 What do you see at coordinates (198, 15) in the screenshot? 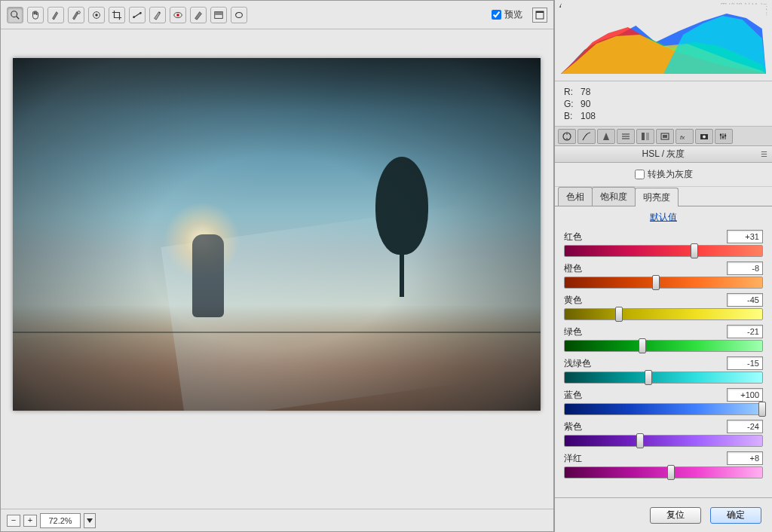
I see `adjustment-brush-tool` at bounding box center [198, 15].